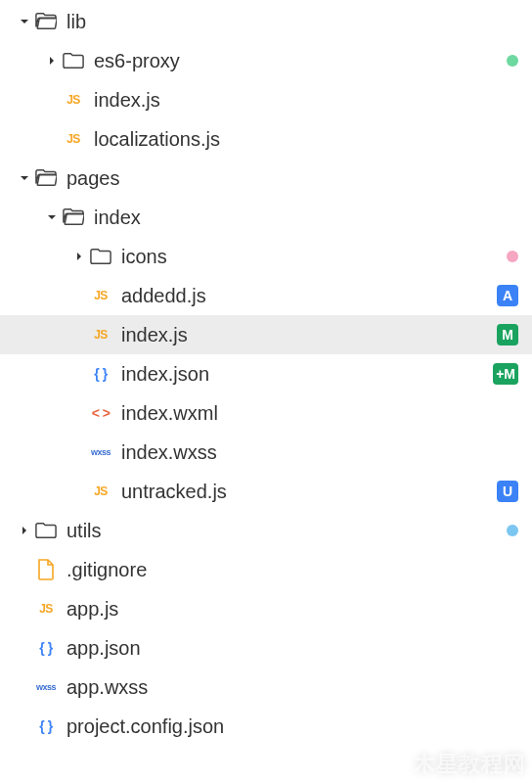 The width and height of the screenshot is (532, 783). What do you see at coordinates (170, 413) in the screenshot?
I see `tree-item-label: index.wxml` at bounding box center [170, 413].